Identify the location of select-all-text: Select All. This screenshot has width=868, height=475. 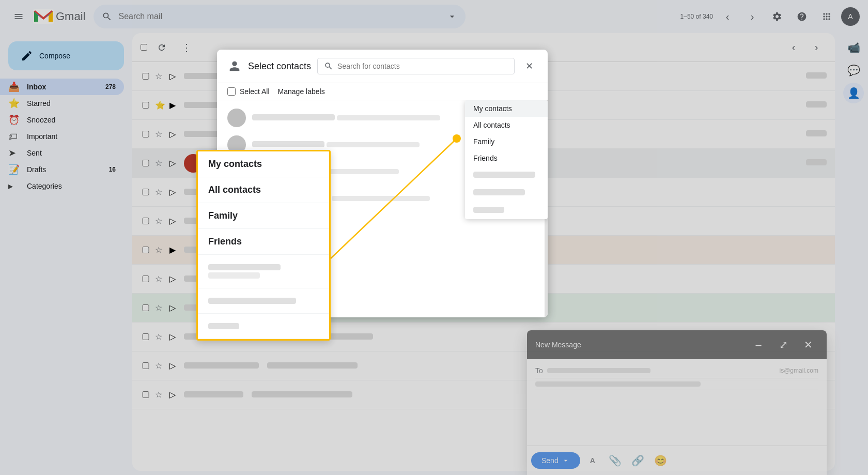
(255, 91).